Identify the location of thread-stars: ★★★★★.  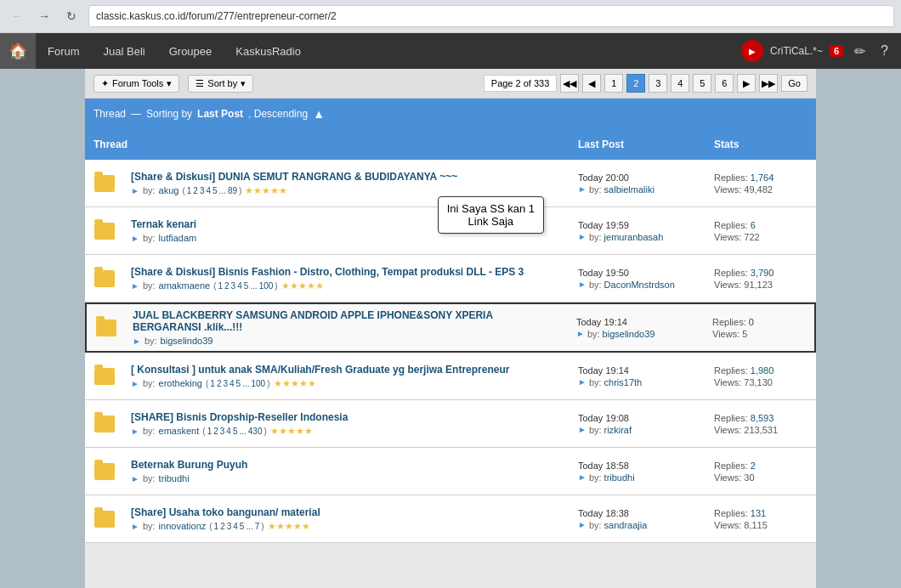
(266, 190).